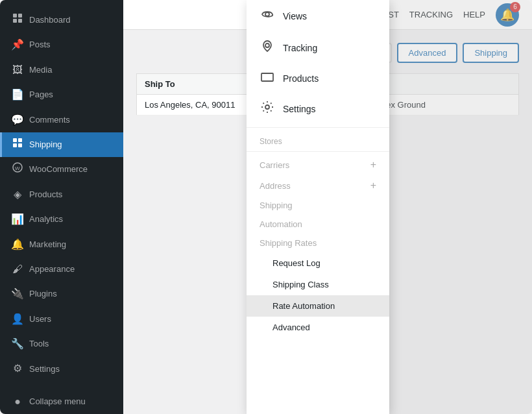  I want to click on sidebar-label-settings: Settings, so click(44, 369).